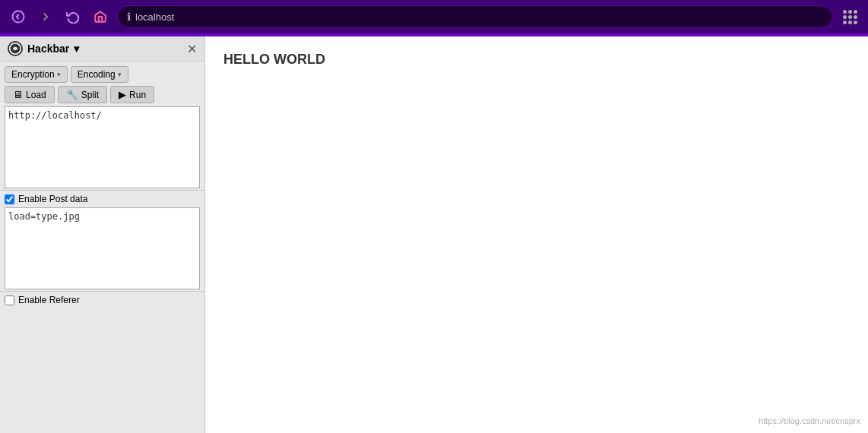 The width and height of the screenshot is (868, 433). What do you see at coordinates (850, 17) in the screenshot?
I see `grid-icon` at bounding box center [850, 17].